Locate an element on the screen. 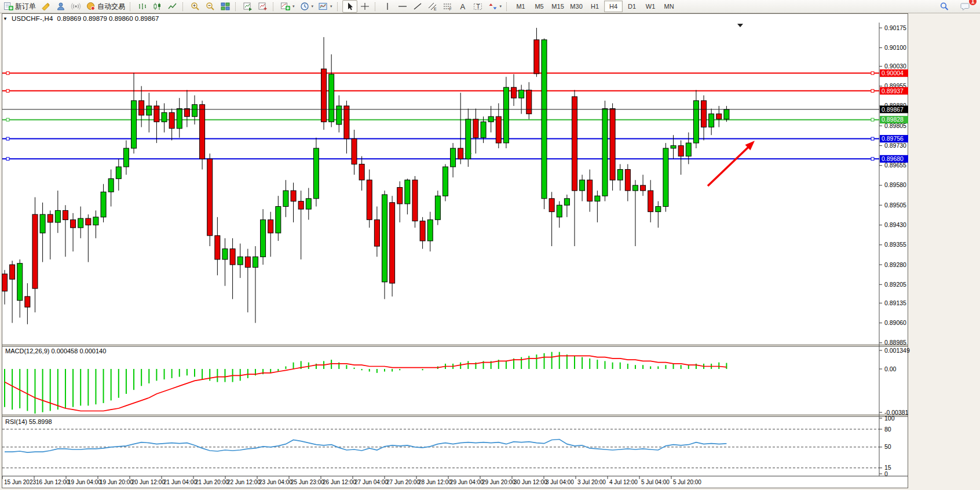  new-chart-button is located at coordinates (248, 6).